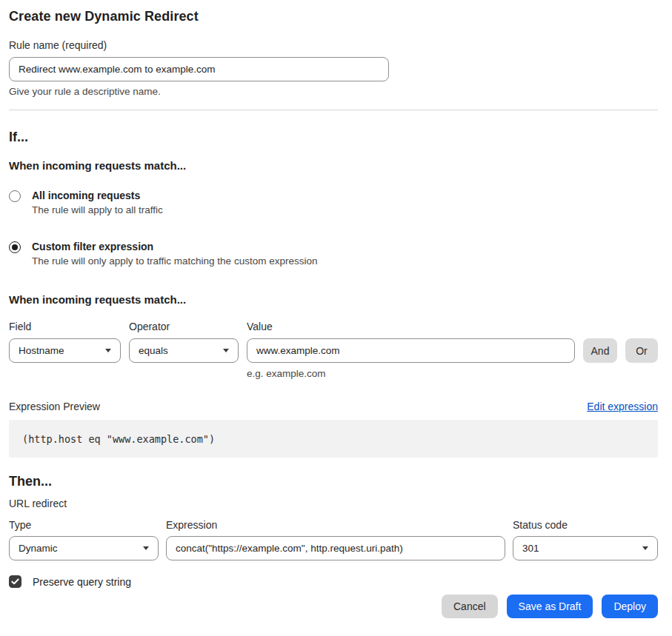 This screenshot has height=636, width=672. I want to click on rule-name-label: Rule name (required), so click(333, 45).